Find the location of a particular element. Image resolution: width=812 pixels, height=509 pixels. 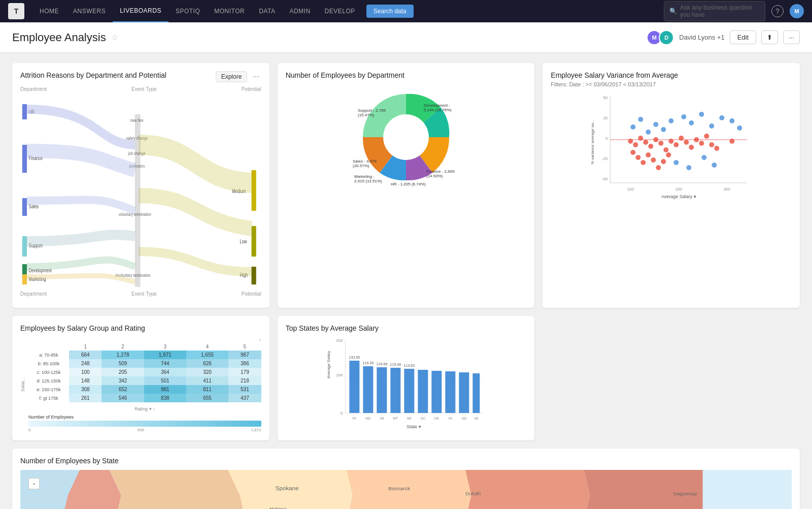

search-data-button: Search data is located at coordinates (390, 11).